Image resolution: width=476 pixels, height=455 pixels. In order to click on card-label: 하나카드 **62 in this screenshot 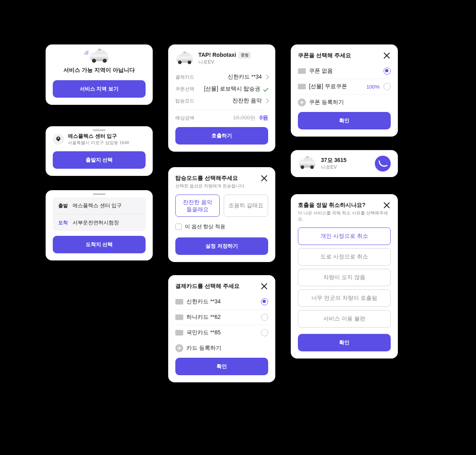, I will do `click(203, 317)`.